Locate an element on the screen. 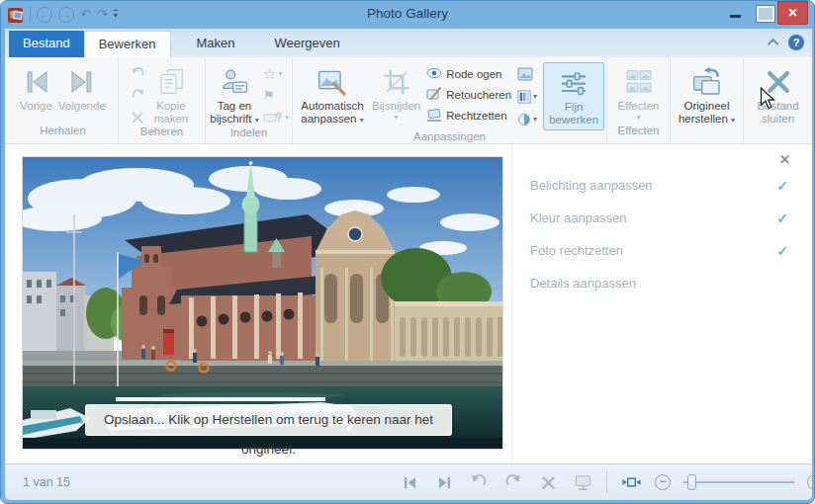 This screenshot has width=815, height=504. red-eye-icon is located at coordinates (434, 74).